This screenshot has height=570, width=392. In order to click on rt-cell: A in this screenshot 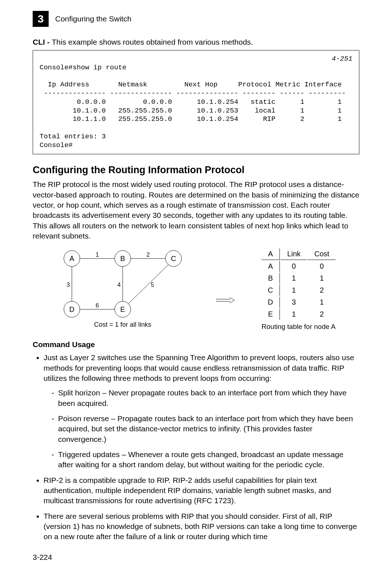, I will do `click(271, 266)`.